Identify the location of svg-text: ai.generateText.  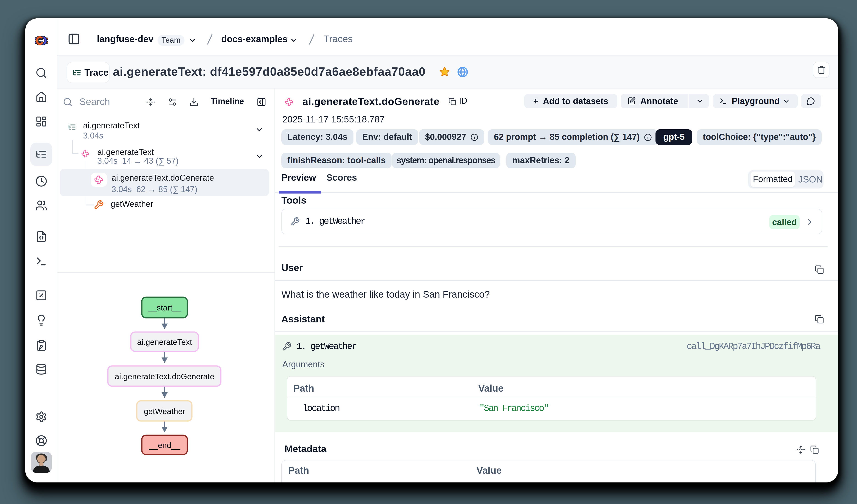
(165, 342).